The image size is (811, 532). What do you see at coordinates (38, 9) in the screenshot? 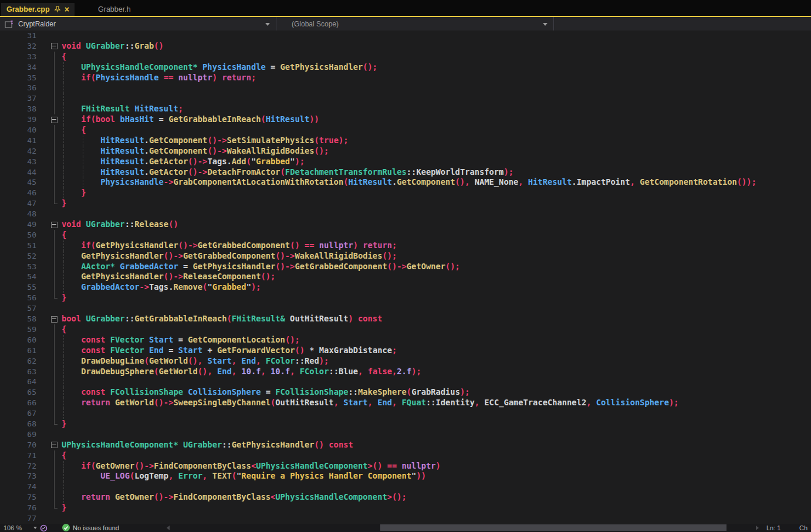
I see `tab-grabber-cpp: Grabber.cpp ×` at bounding box center [38, 9].